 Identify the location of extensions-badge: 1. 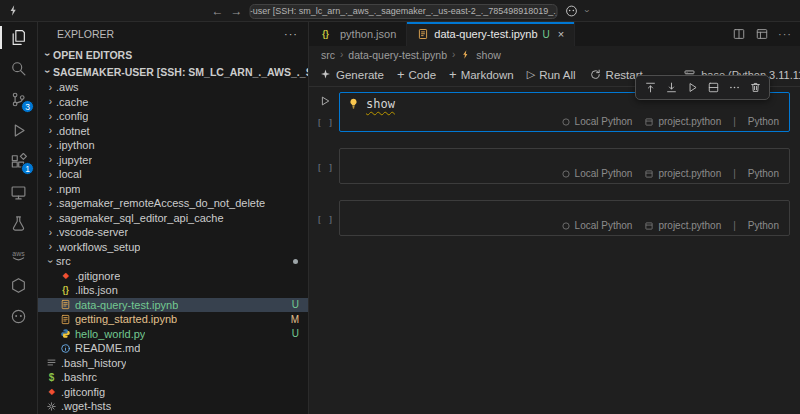
(28, 168).